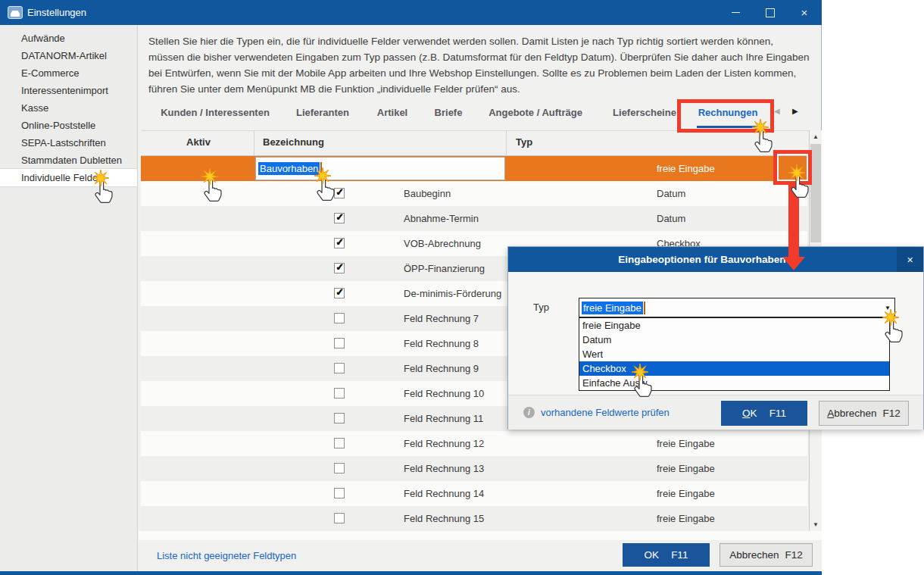 Image resolution: width=924 pixels, height=575 pixels. Describe the element at coordinates (777, 111) in the screenshot. I see `tab-scroll-left-icon: ◀` at that location.